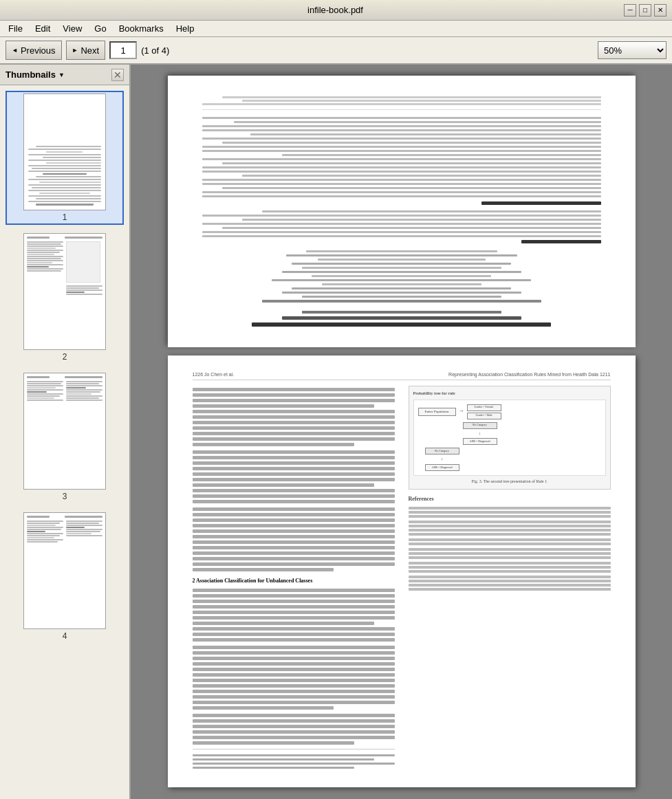 The height and width of the screenshot is (799, 672). I want to click on thumbnail-page-3: 3, so click(65, 437).